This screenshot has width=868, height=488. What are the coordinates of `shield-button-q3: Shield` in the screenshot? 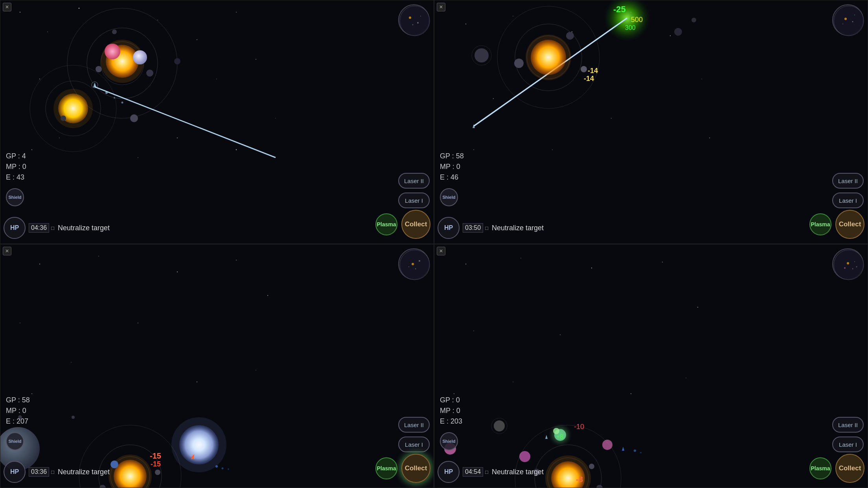 It's located at (15, 441).